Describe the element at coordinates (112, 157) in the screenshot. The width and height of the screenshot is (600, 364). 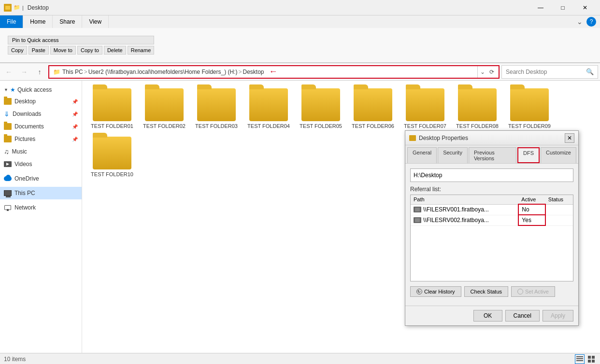
I see `folder-item: TEST FOLDER10` at that location.